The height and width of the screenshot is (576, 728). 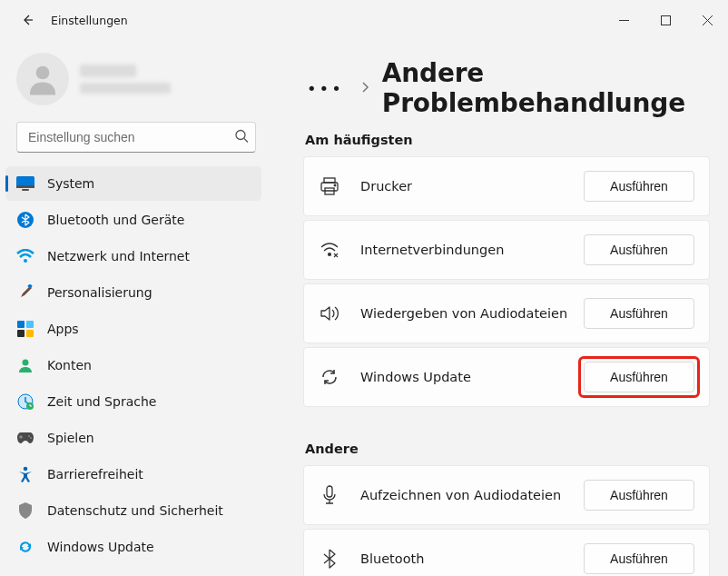 I want to click on sidebar-item-label: Bluetooth und Geräte, so click(x=116, y=220).